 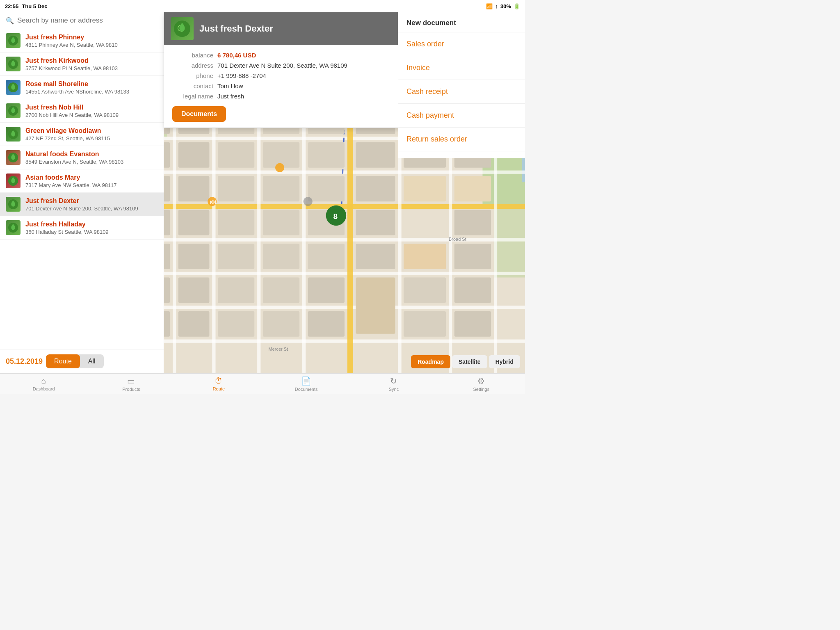 I want to click on segment-control: Route All, so click(x=75, y=361).